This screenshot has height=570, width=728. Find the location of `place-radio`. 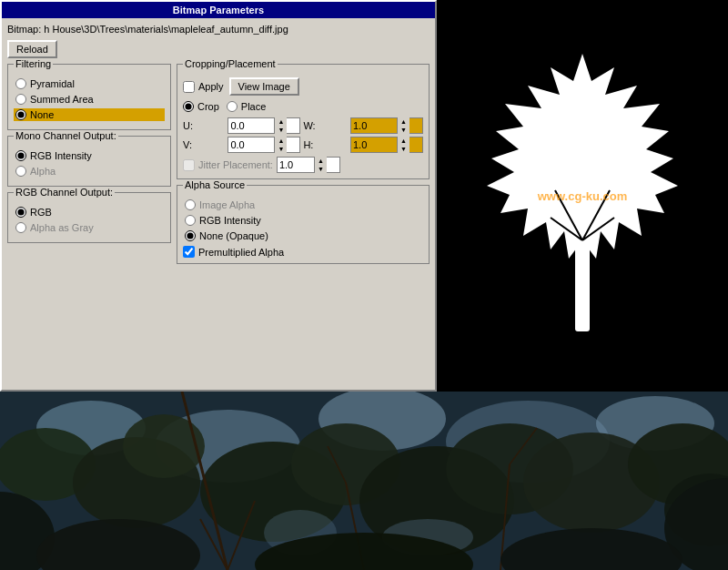

place-radio is located at coordinates (232, 107).